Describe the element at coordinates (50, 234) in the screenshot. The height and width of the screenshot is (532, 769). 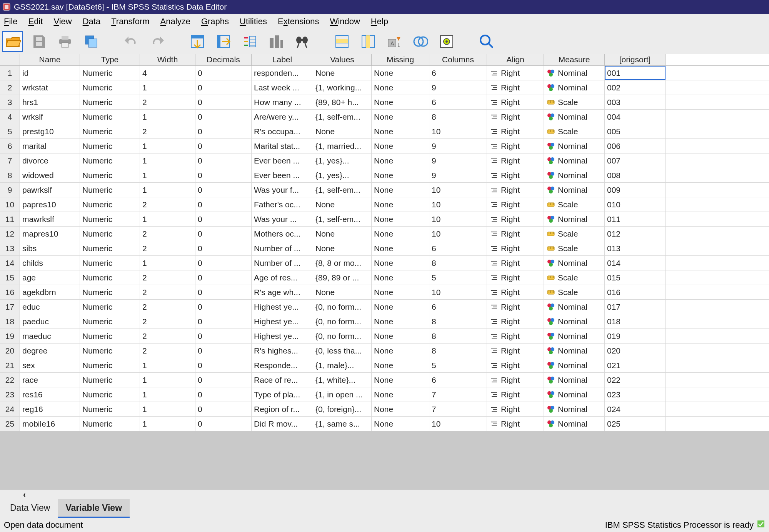
I see `cell-name: mapres10` at that location.